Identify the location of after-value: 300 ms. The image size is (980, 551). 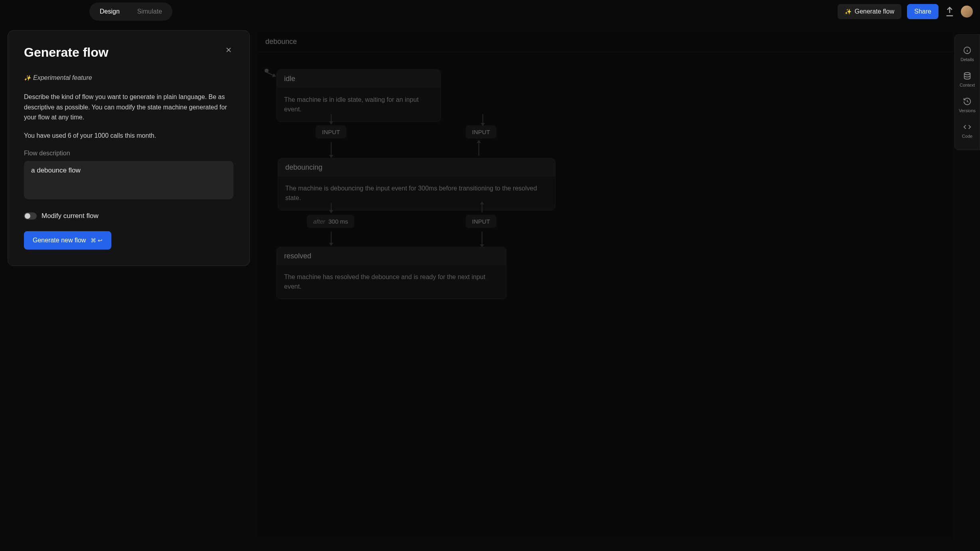
(338, 221).